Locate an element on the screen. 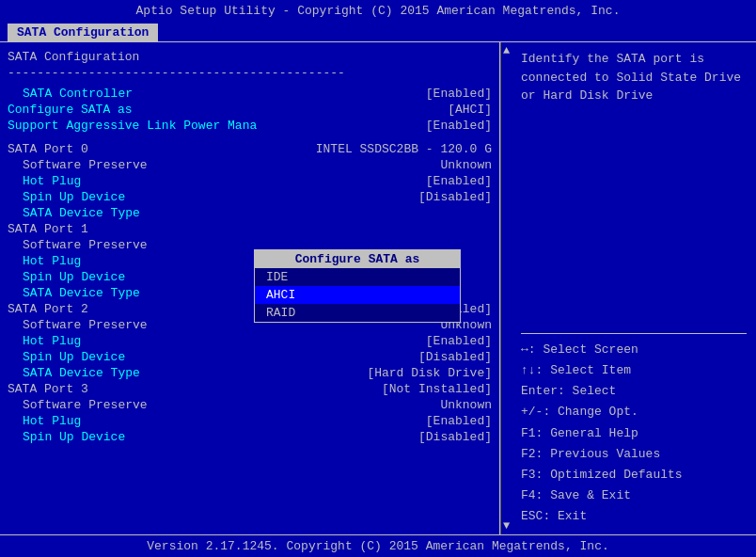  sata-port2-label: SATA Port 2 is located at coordinates (48, 309).